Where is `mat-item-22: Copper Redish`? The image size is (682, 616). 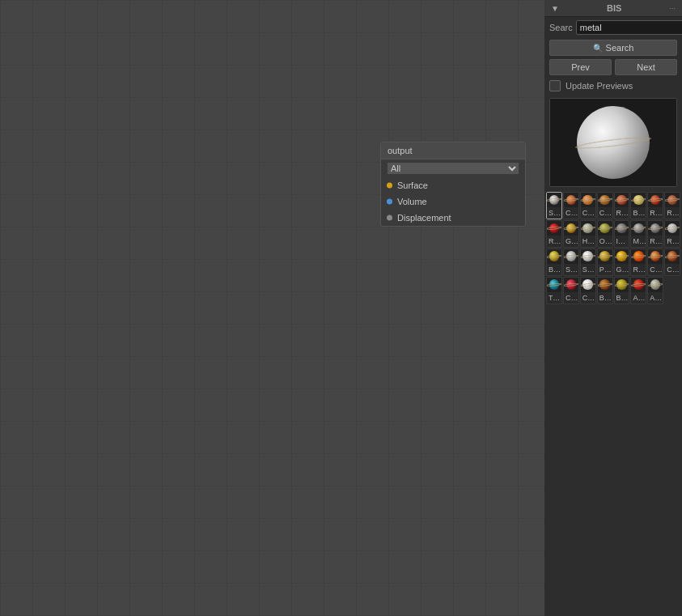 mat-item-22: Copper Redish is located at coordinates (655, 262).